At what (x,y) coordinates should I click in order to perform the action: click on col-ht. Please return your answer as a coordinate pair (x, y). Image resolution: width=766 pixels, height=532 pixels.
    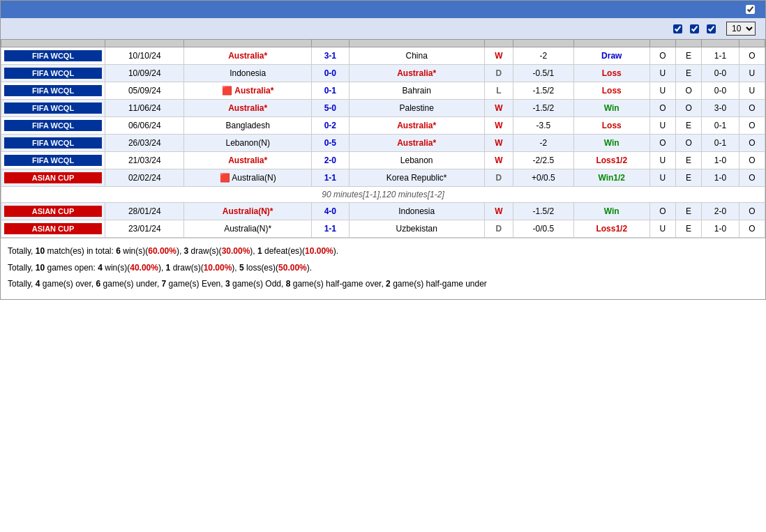
    Looking at the image, I should click on (720, 43).